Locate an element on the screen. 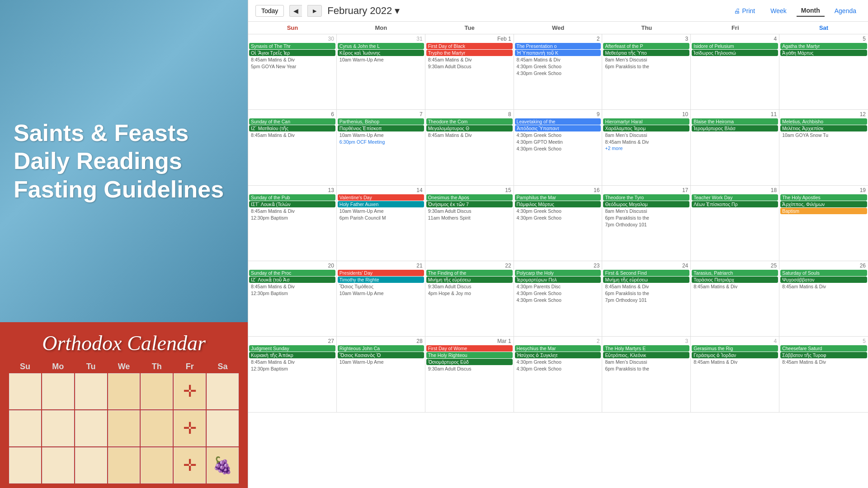  week-view-button: Week is located at coordinates (778, 11).